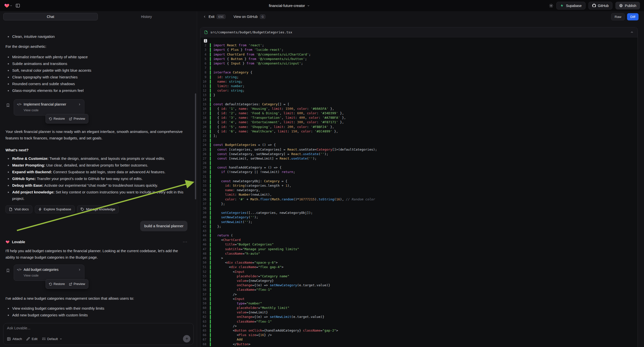 The width and height of the screenshot is (644, 347). I want to click on code-line: 67 Add, so click(419, 340).